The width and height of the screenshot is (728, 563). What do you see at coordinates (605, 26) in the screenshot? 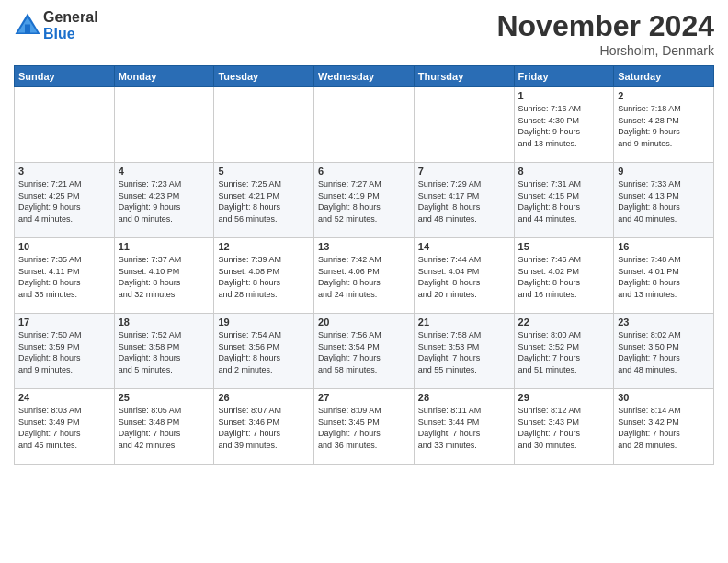
I see `month-title: November 2024` at bounding box center [605, 26].